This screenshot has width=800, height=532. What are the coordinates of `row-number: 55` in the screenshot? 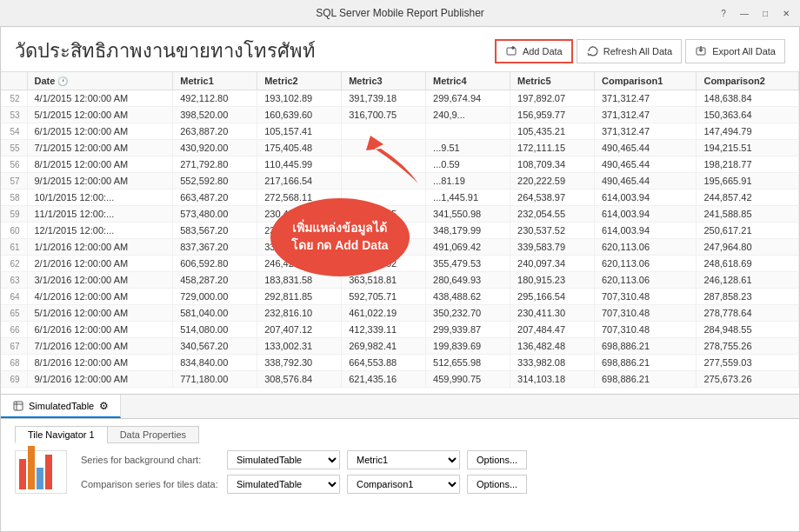 It's located at (14, 148).